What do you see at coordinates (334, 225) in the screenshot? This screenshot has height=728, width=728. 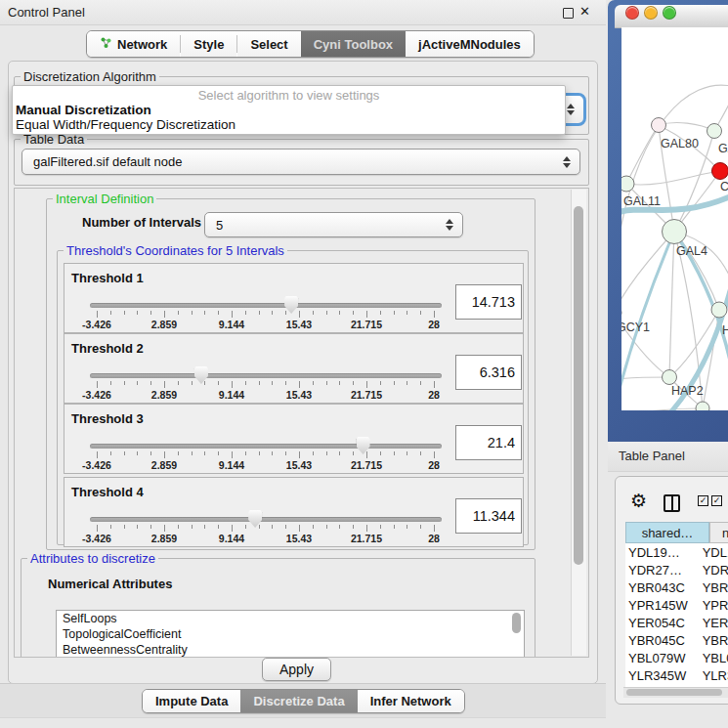 I see `number-of-intervals-spinner: 5` at bounding box center [334, 225].